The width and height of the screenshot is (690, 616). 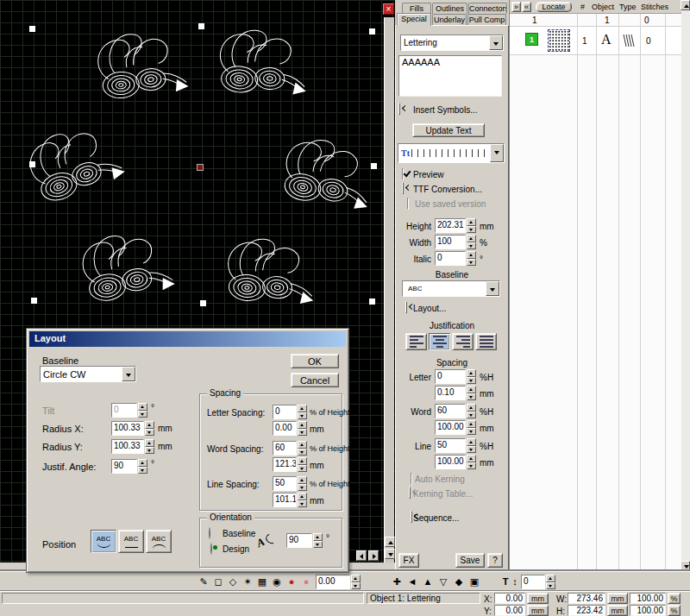 I want to click on justify-left-button, so click(x=416, y=342).